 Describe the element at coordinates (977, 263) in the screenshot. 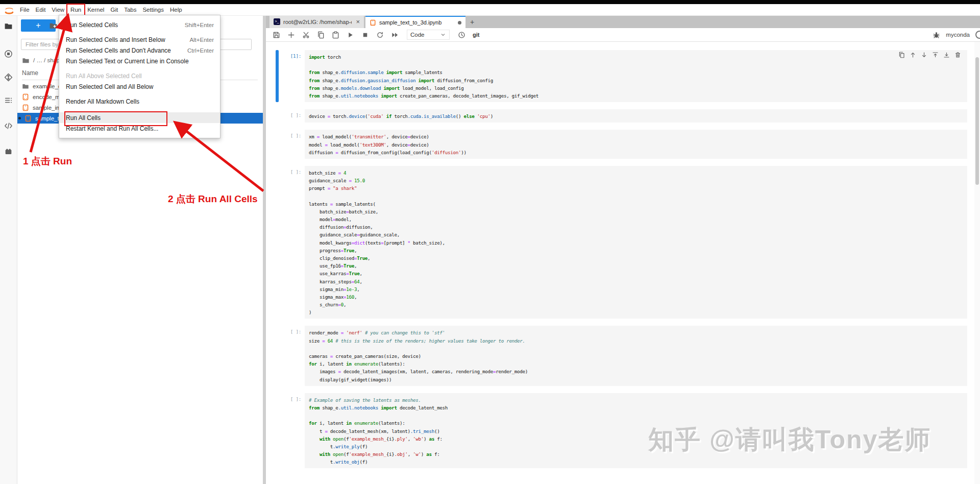

I see `vertical-scrollbar` at that location.